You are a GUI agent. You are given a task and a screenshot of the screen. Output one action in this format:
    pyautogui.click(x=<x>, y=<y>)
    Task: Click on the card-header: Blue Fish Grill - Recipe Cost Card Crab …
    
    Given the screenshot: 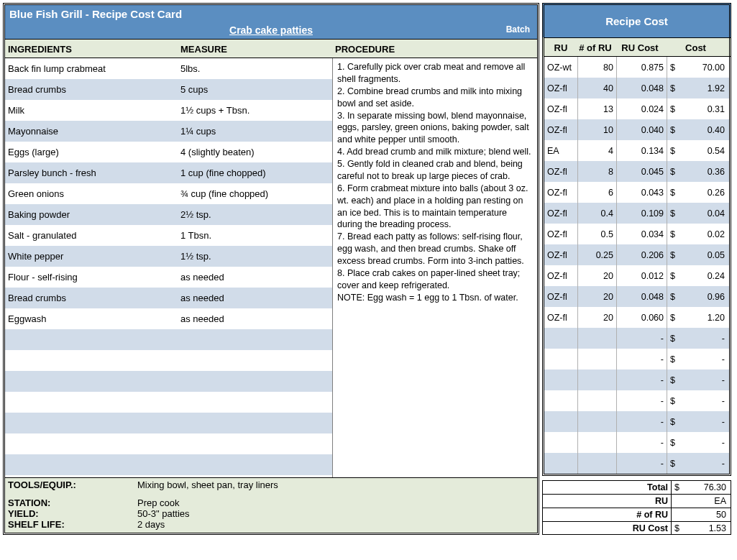 What is the action you would take?
    pyautogui.click(x=271, y=22)
    